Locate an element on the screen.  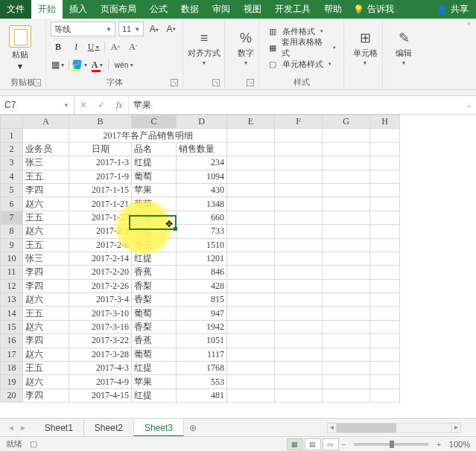
cell: 红提 is located at coordinates (154, 258).